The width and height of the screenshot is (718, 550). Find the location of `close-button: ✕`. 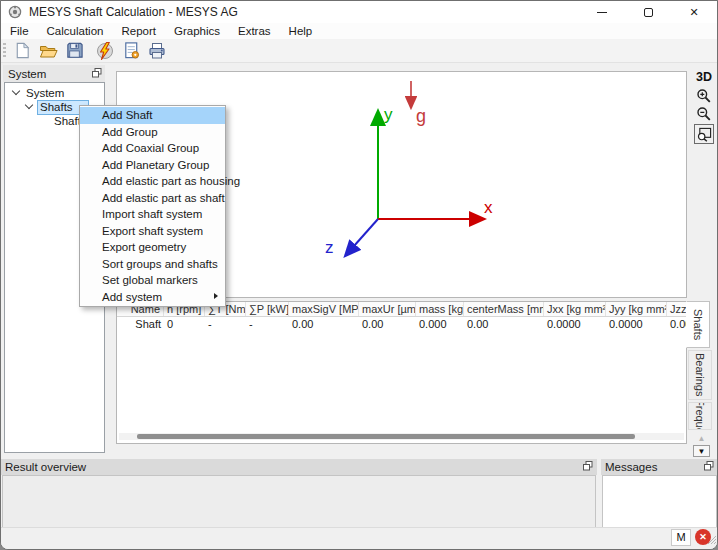

close-button: ✕ is located at coordinates (694, 12).